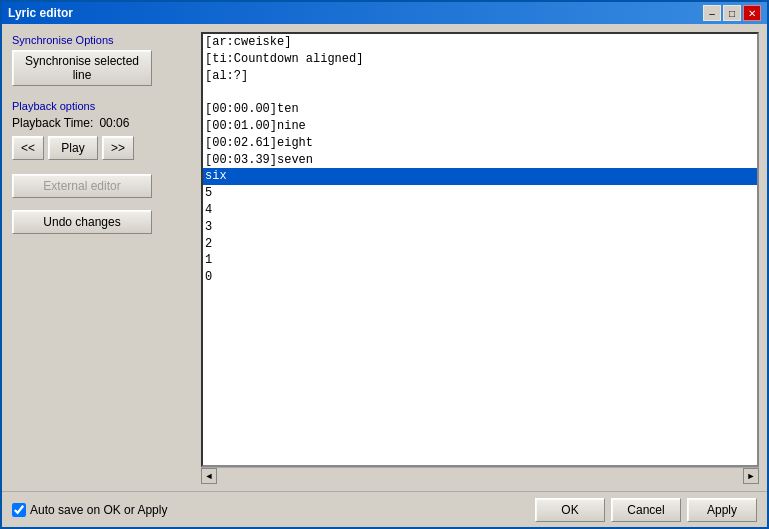 Image resolution: width=769 pixels, height=529 pixels. What do you see at coordinates (480, 260) in the screenshot?
I see `lyrics-line: 1` at bounding box center [480, 260].